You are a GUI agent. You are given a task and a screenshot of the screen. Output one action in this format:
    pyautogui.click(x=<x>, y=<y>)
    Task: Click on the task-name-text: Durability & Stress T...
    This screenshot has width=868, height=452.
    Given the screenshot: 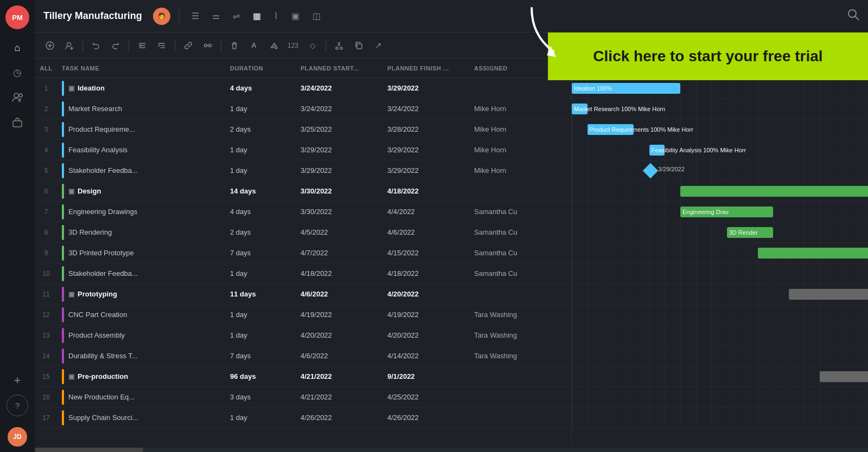 What is the action you would take?
    pyautogui.click(x=103, y=356)
    